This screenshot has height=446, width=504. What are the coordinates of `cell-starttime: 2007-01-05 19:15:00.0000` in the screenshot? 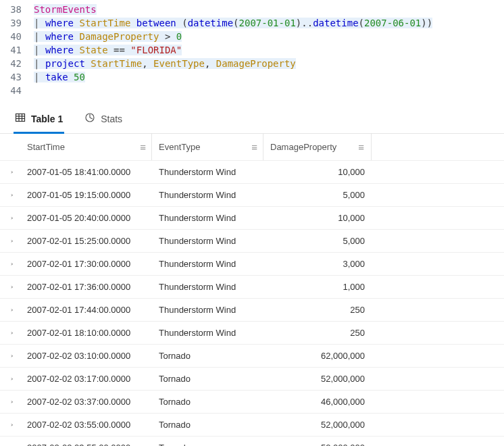 It's located at (86, 195).